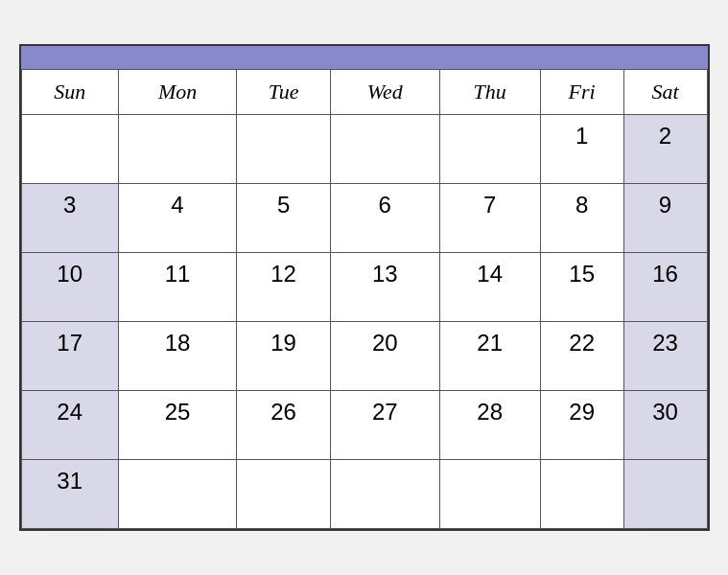  What do you see at coordinates (284, 288) in the screenshot?
I see `calendar-cell: 12` at bounding box center [284, 288].